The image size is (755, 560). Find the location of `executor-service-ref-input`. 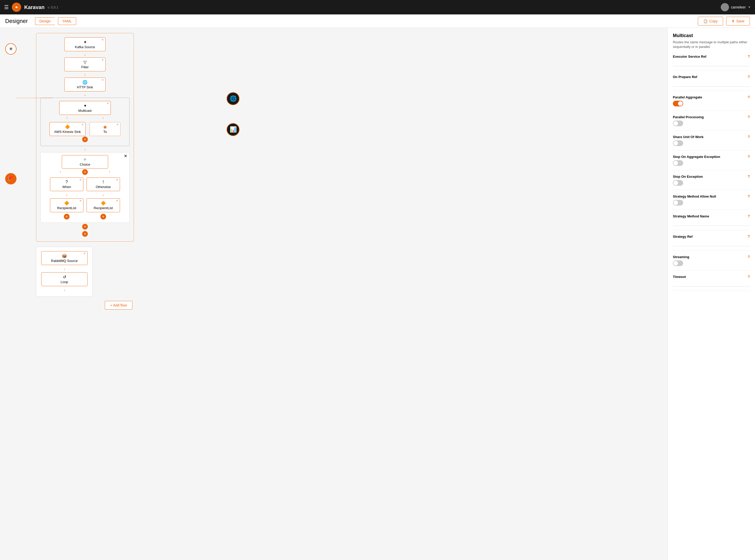

executor-service-ref-input is located at coordinates (712, 63).